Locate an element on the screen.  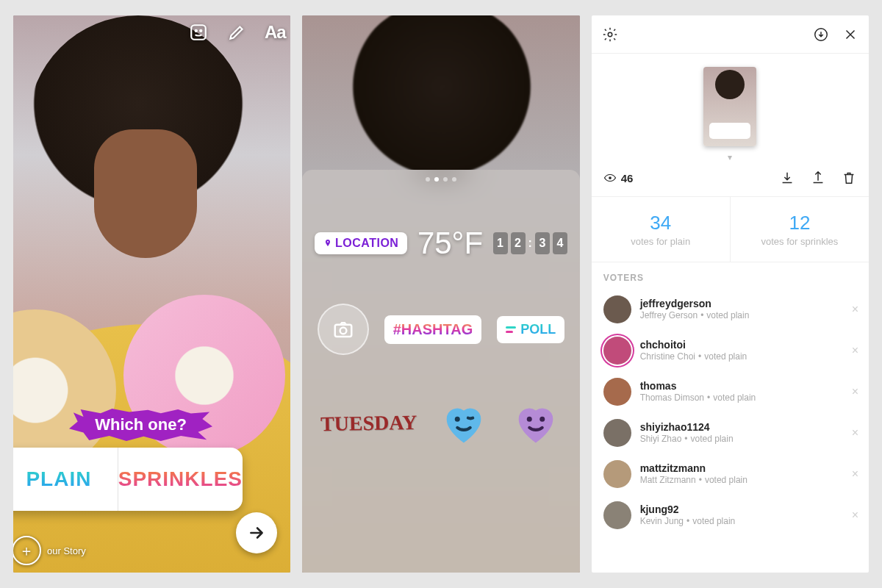
hashtag-sticker: #HASHTAG is located at coordinates (434, 329).